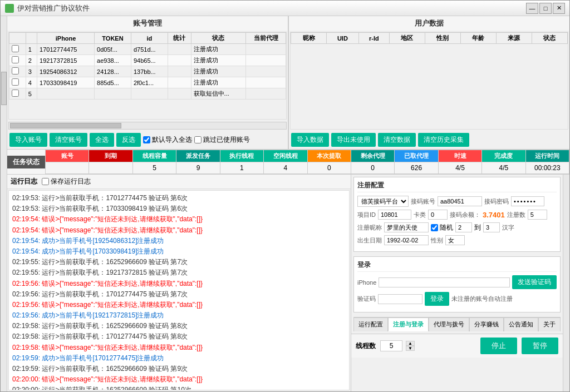 Image resolution: width=570 pixels, height=392 pixels. What do you see at coordinates (416, 168) in the screenshot?
I see `task-col-used-proxy-value: 626` at bounding box center [416, 168].